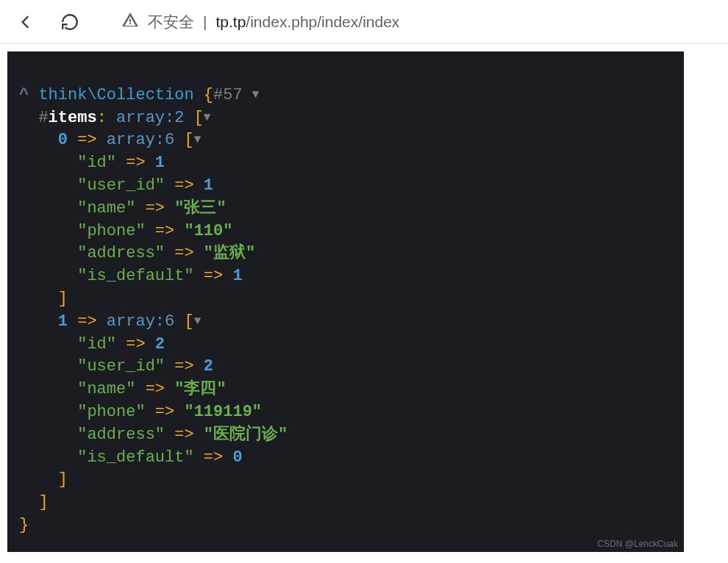 The height and width of the screenshot is (563, 728). What do you see at coordinates (63, 140) in the screenshot?
I see `array-index: 0` at bounding box center [63, 140].